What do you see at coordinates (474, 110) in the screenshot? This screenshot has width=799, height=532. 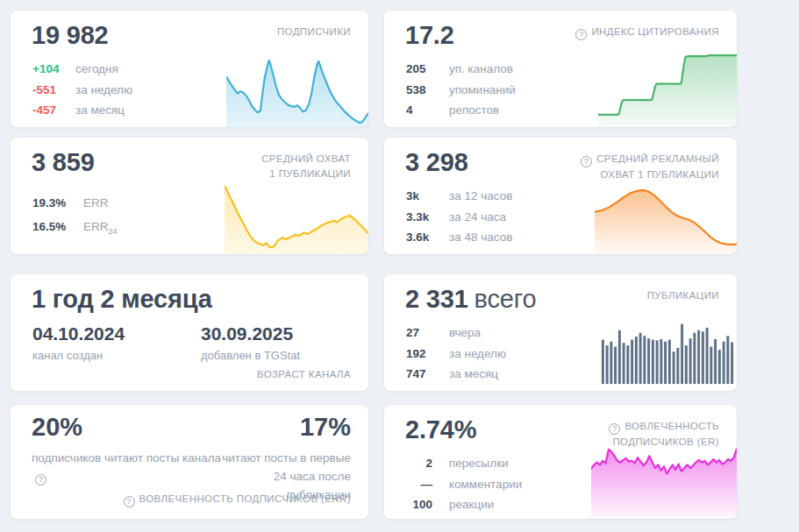 I see `stat-label: репостов` at bounding box center [474, 110].